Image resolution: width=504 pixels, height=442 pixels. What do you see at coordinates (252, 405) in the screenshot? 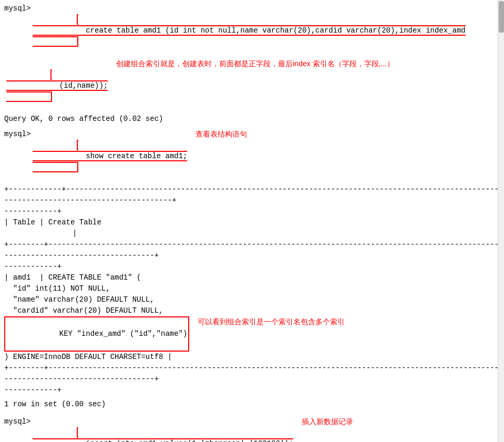
I see `rowcount1-line: 1 row in set (0.00 sec)` at bounding box center [252, 405].